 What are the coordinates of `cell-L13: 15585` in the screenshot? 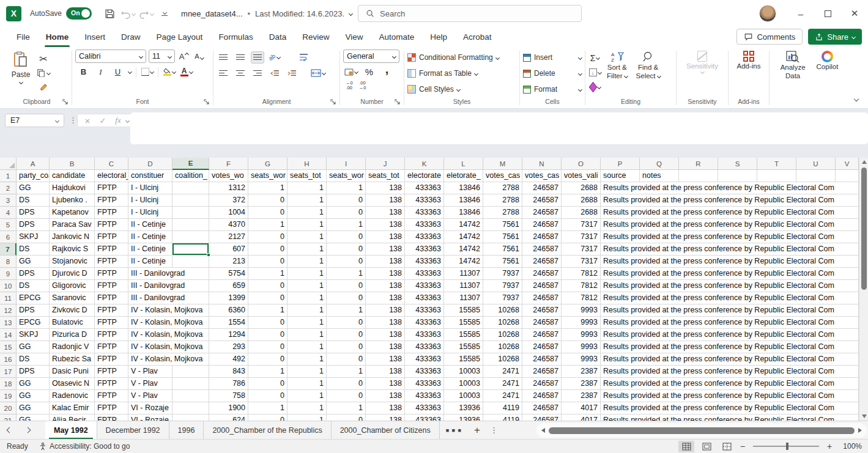 It's located at (464, 323).